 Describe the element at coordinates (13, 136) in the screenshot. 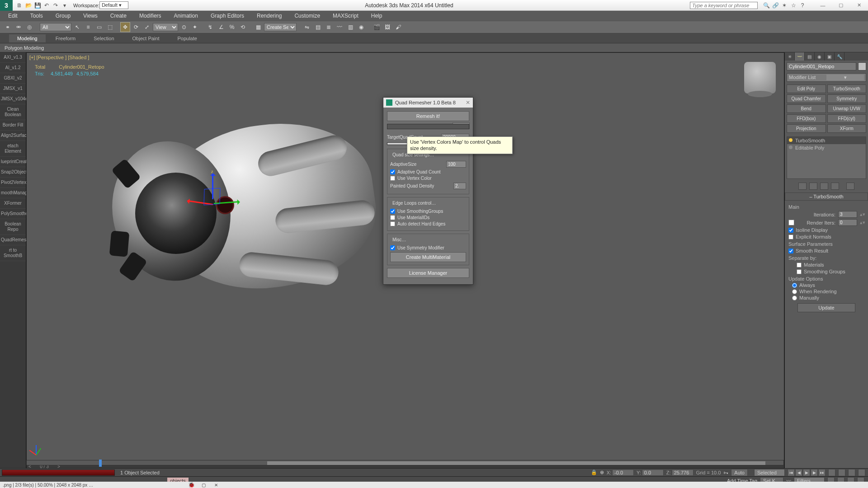

I see `script-item: Align2Surface` at that location.